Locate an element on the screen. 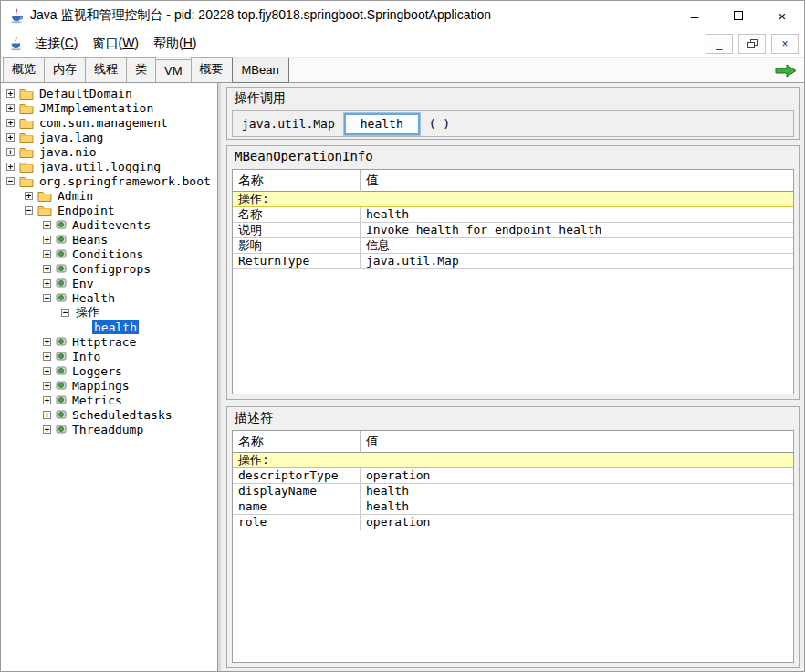  tree-node-label: Mappings is located at coordinates (100, 385).